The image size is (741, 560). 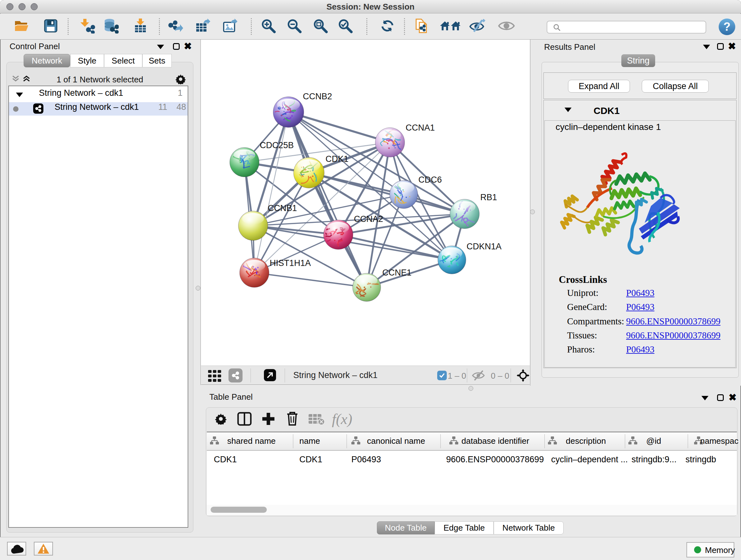 What do you see at coordinates (318, 97) in the screenshot?
I see `svg-text: CCNB2` at bounding box center [318, 97].